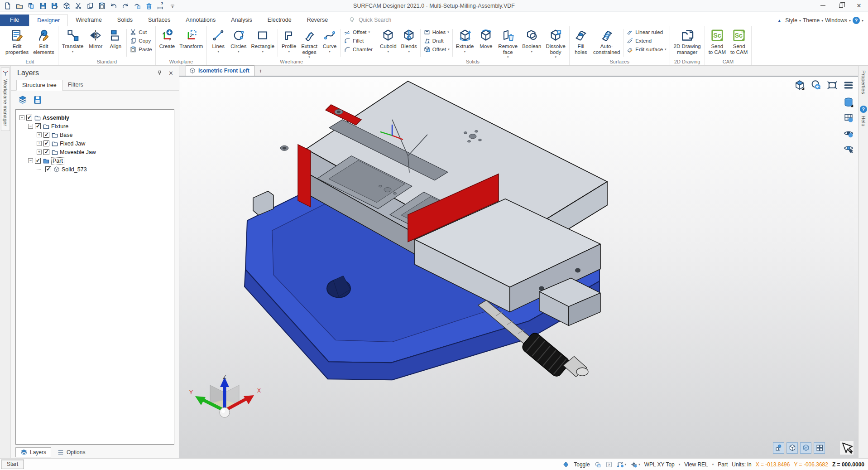  What do you see at coordinates (508, 43) in the screenshot?
I see `remove-face-button: Remove face▾` at bounding box center [508, 43].